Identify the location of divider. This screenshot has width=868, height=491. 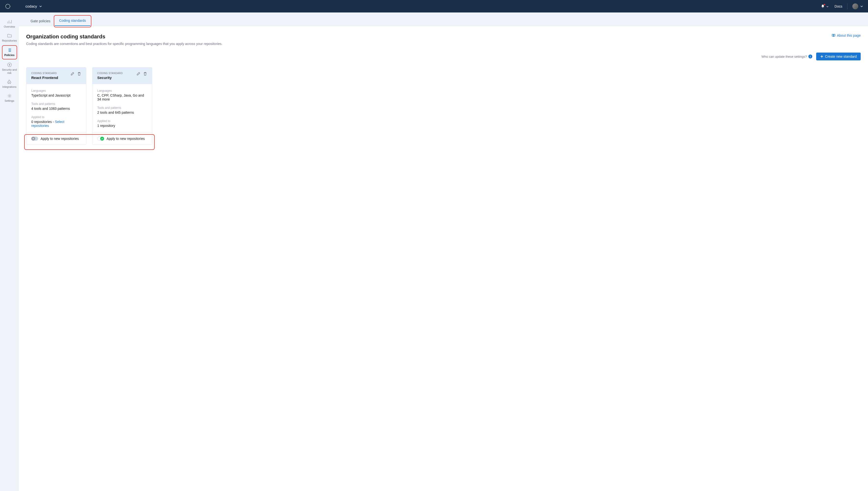
(847, 6).